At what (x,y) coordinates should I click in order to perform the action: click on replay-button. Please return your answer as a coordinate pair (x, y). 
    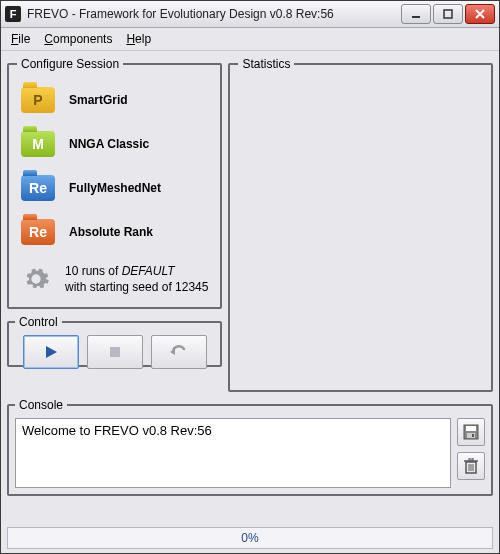
    Looking at the image, I should click on (179, 352).